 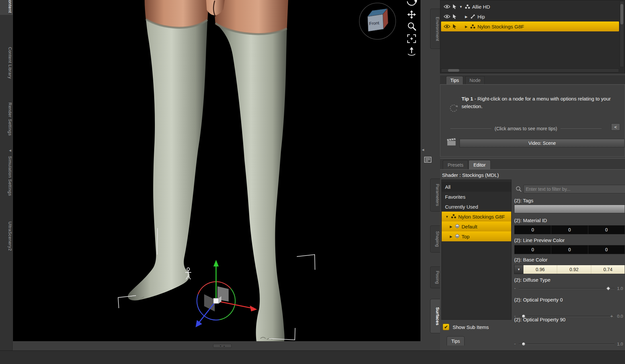 What do you see at coordinates (6, 119) in the screenshot?
I see `dock-tab-render-settings: Render Settings` at bounding box center [6, 119].